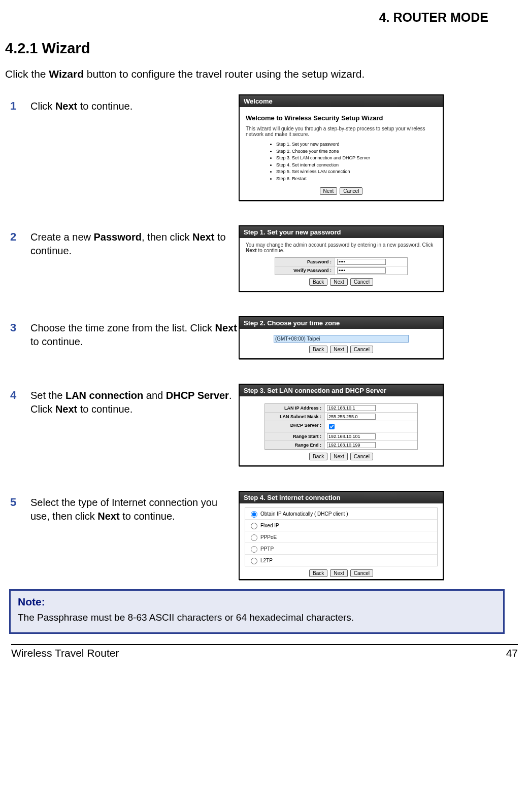  What do you see at coordinates (295, 445) in the screenshot?
I see `range-end-label: Range End :` at bounding box center [295, 445].